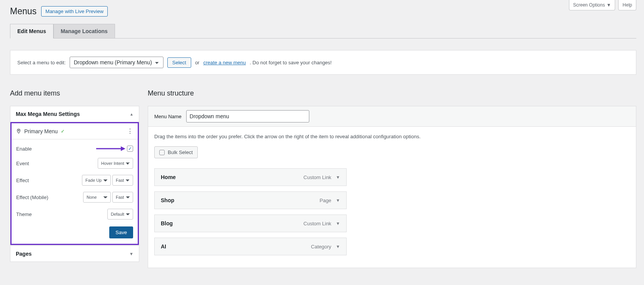 The width and height of the screenshot is (644, 285). Describe the element at coordinates (96, 180) in the screenshot. I see `effect-select: Fade Up` at that location.